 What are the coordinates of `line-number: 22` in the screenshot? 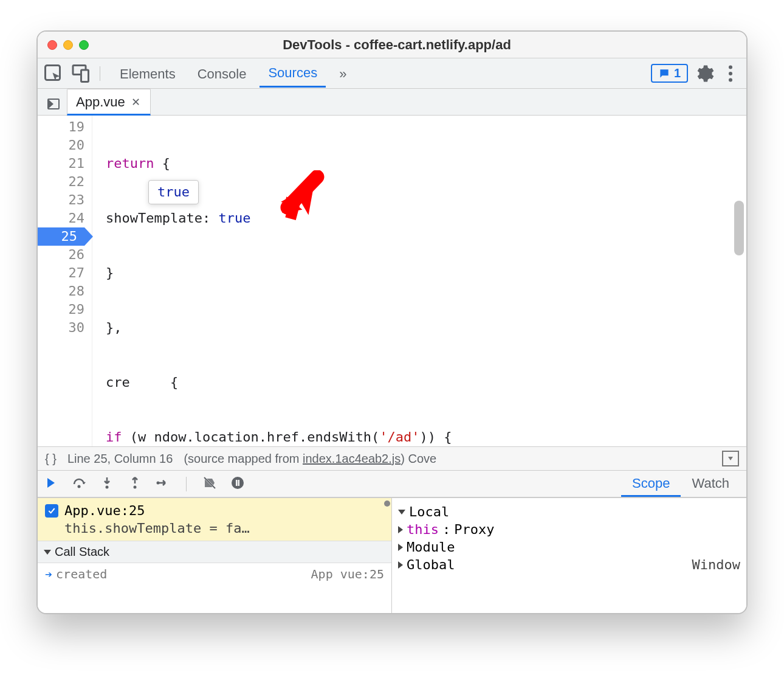 It's located at (61, 182).